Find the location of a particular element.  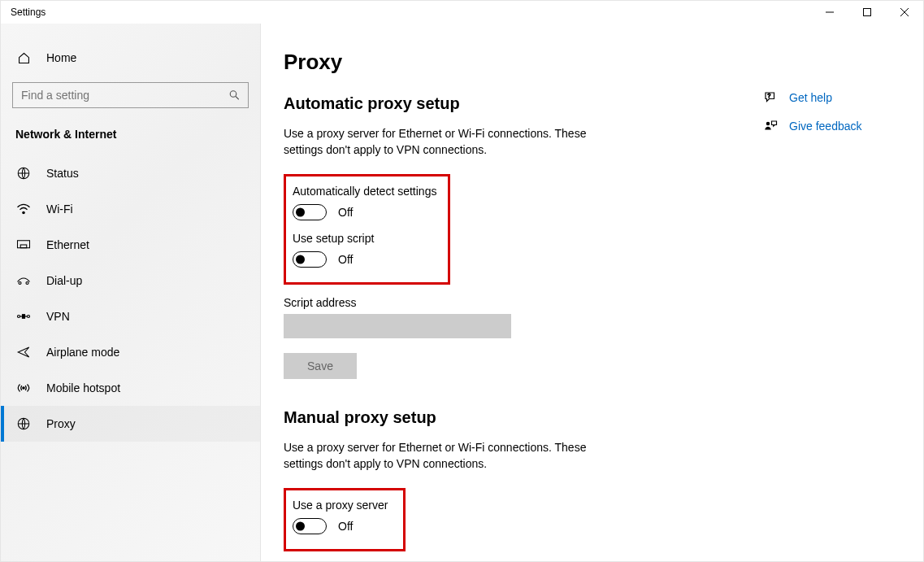

script-address-label: Script address is located at coordinates (487, 303).